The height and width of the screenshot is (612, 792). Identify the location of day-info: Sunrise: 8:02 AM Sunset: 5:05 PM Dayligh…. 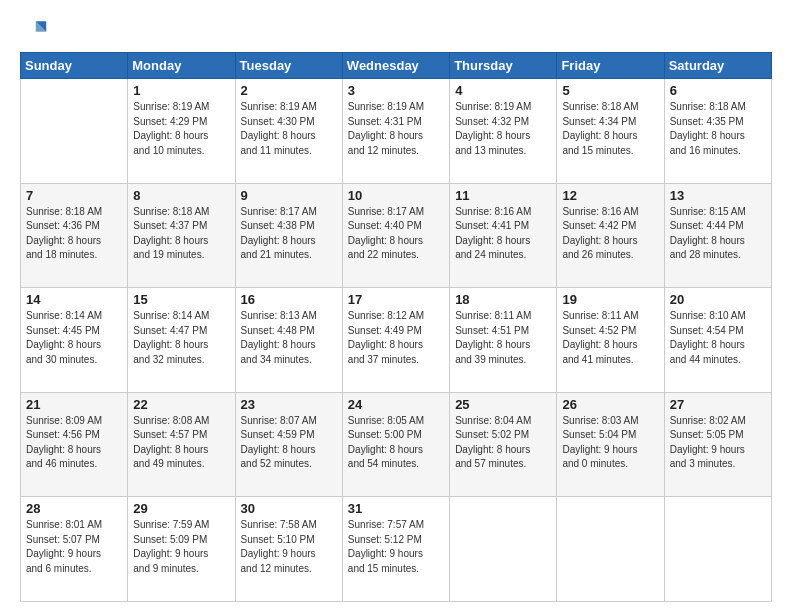
(718, 443).